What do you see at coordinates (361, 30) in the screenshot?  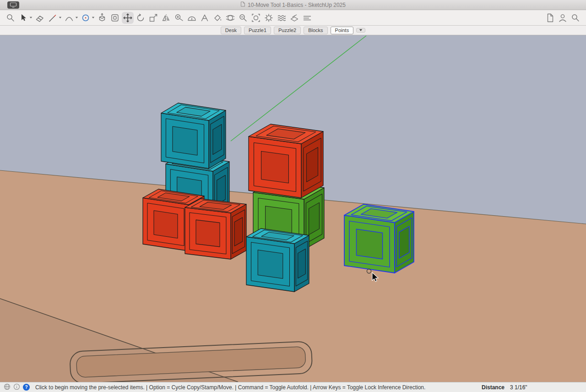 I see `tabs-overflow-button` at bounding box center [361, 30].